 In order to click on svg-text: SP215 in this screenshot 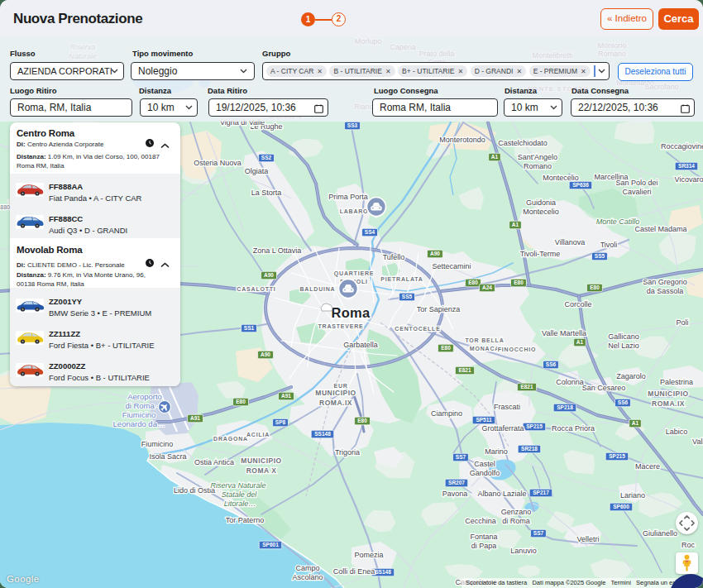, I will do `click(534, 427)`.